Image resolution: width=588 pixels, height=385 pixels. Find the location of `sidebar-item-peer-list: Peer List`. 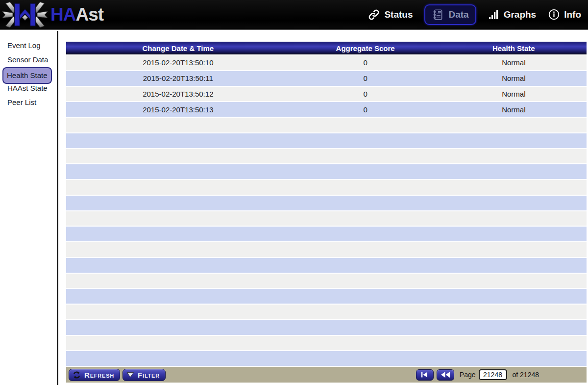

sidebar-item-peer-list: Peer List is located at coordinates (28, 103).